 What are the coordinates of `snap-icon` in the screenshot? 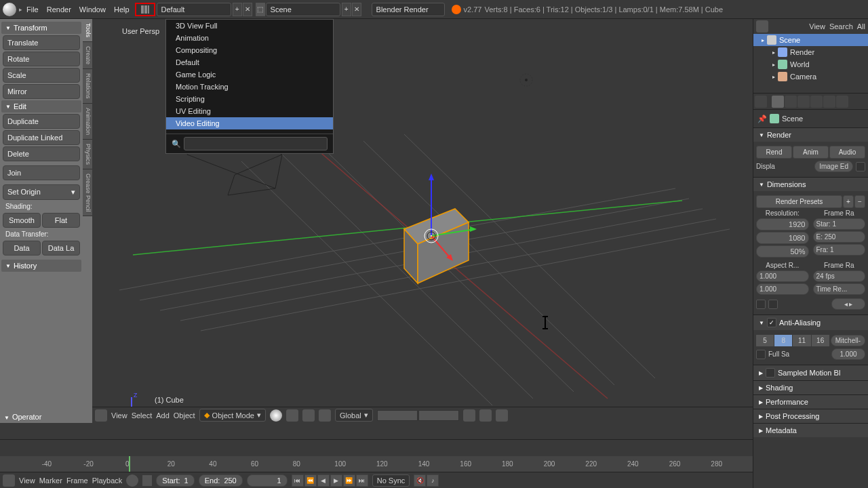 It's located at (469, 415).